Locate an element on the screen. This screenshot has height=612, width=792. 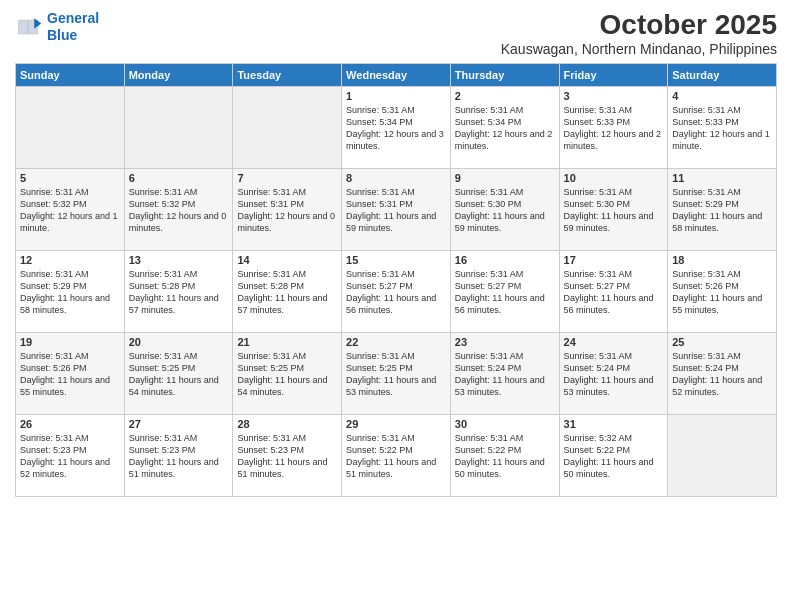
day-number: 10 is located at coordinates (614, 178).